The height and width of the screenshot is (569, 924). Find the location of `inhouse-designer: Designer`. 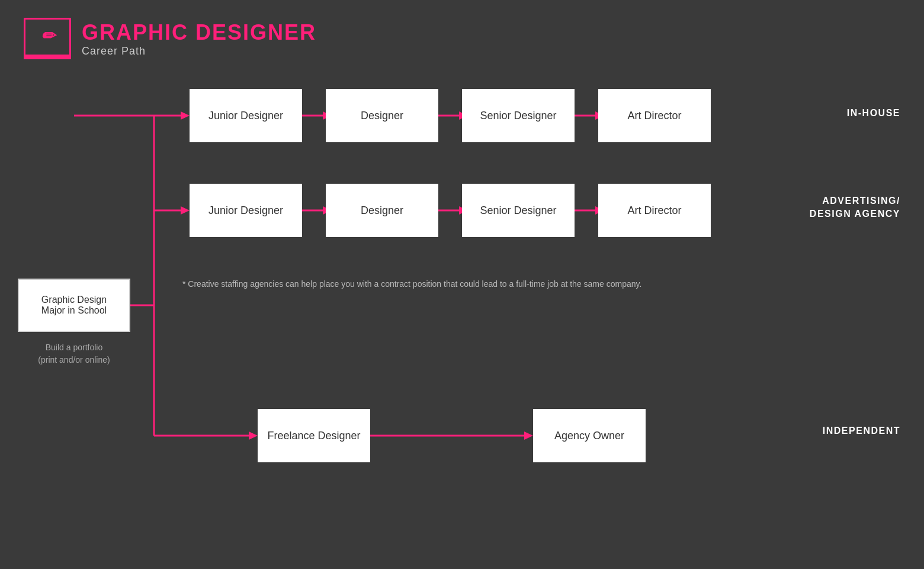

inhouse-designer: Designer is located at coordinates (382, 116).